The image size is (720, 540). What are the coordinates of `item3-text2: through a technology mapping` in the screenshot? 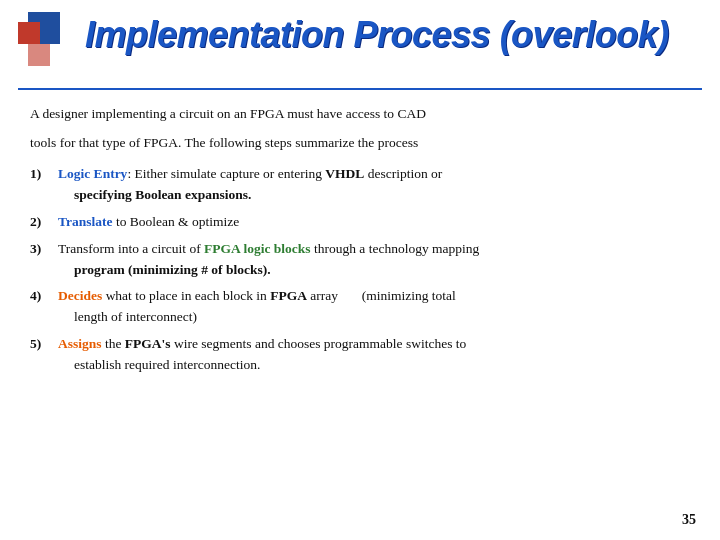 It's located at (396, 248).